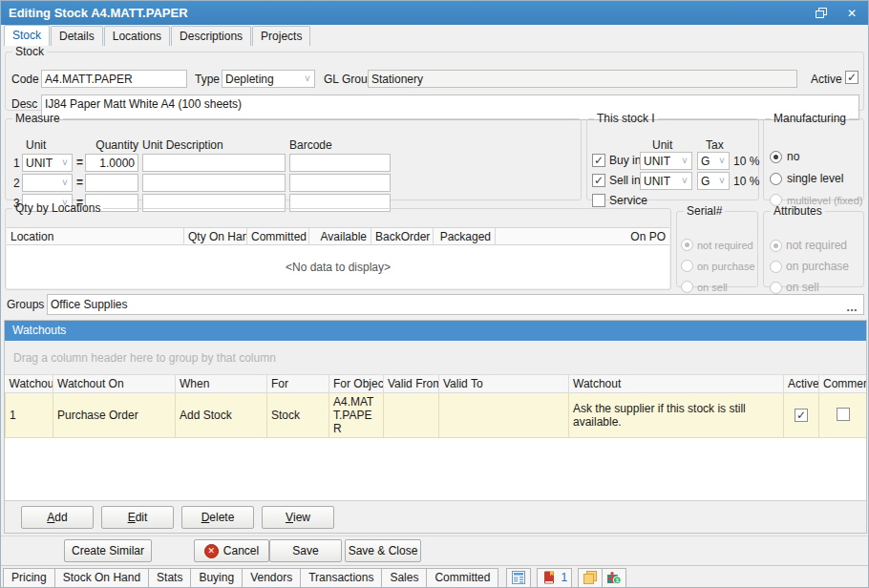 The image size is (869, 588). What do you see at coordinates (795, 287) in the screenshot?
I see `attributes-option-on-sell: on sell` at bounding box center [795, 287].